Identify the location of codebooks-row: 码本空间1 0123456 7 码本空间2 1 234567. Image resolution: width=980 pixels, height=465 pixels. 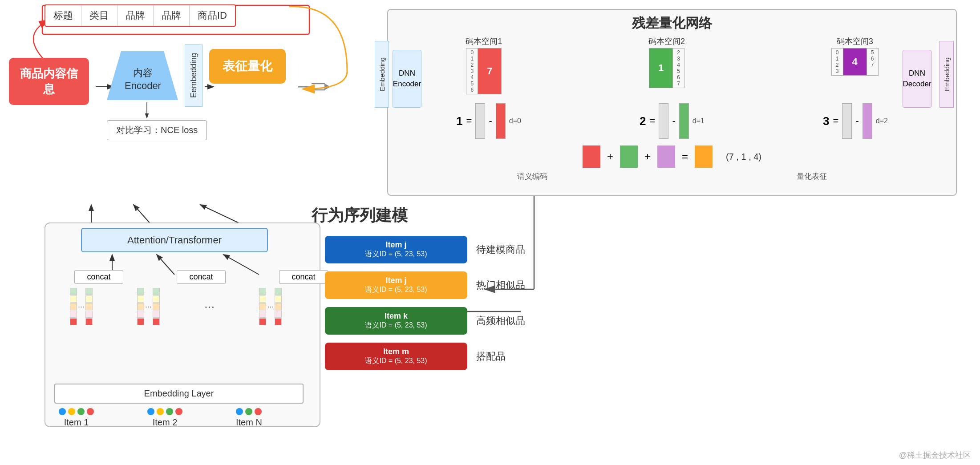
(672, 65).